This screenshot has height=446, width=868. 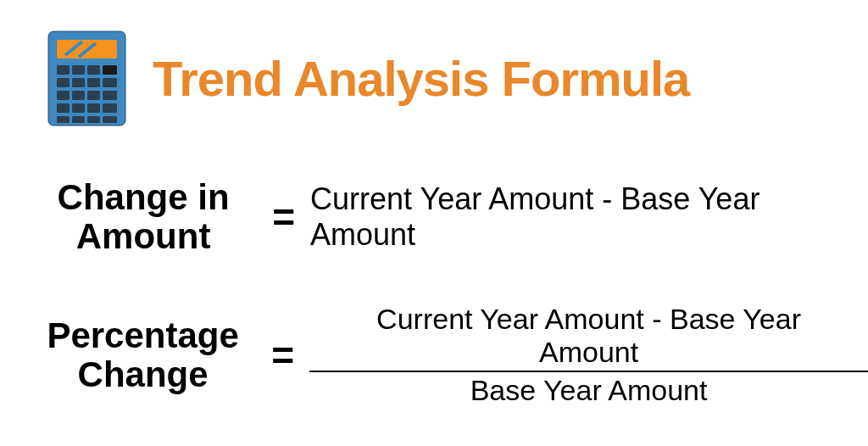 I want to click on formula1-label-line2: Amount, so click(x=143, y=237).